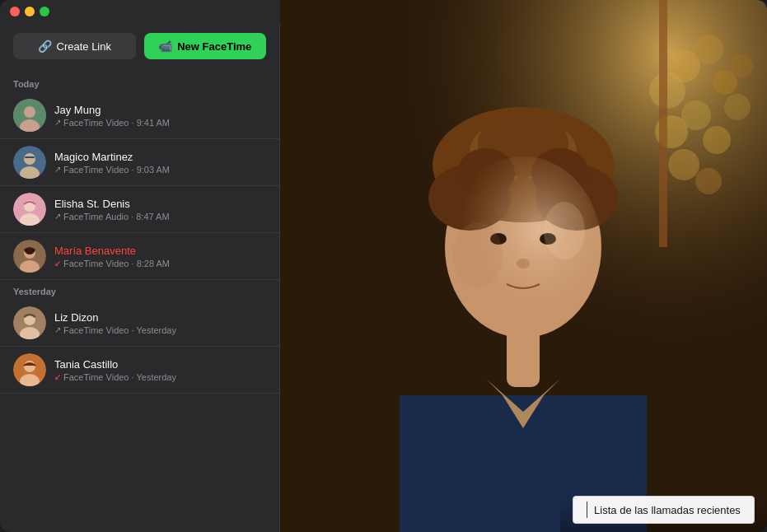 The height and width of the screenshot is (532, 767). Describe the element at coordinates (165, 46) in the screenshot. I see `video-icon: 📹` at that location.